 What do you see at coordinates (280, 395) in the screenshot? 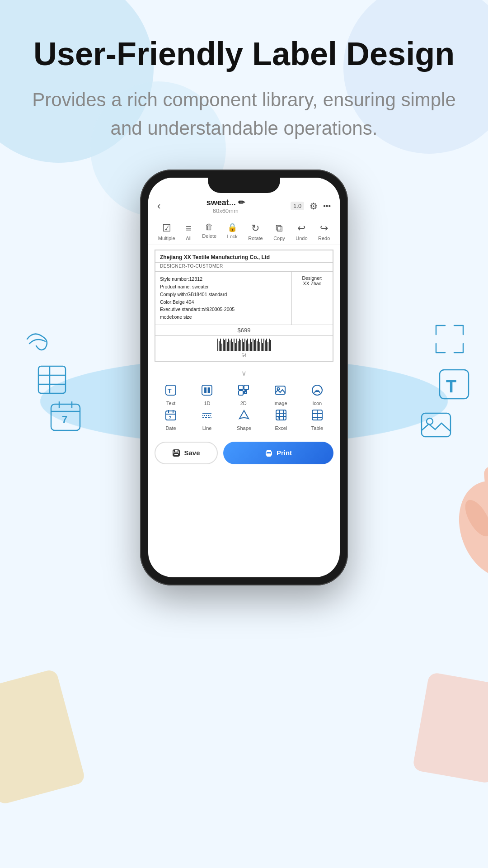
I see `tool-image: Image` at bounding box center [280, 395].